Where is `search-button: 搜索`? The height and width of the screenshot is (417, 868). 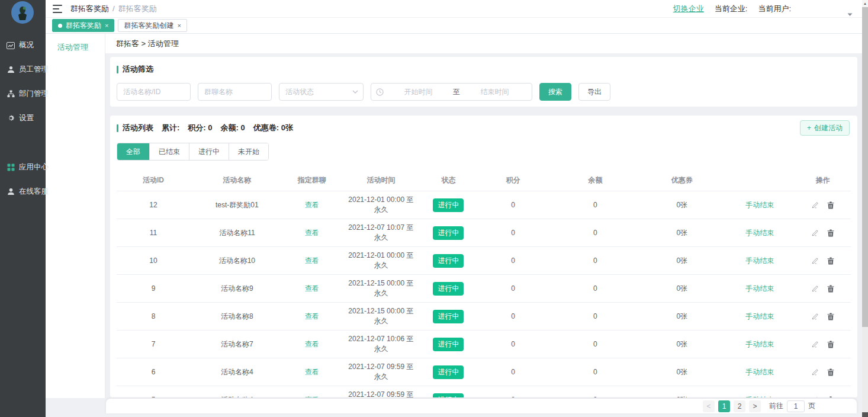
search-button: 搜索 is located at coordinates (555, 92).